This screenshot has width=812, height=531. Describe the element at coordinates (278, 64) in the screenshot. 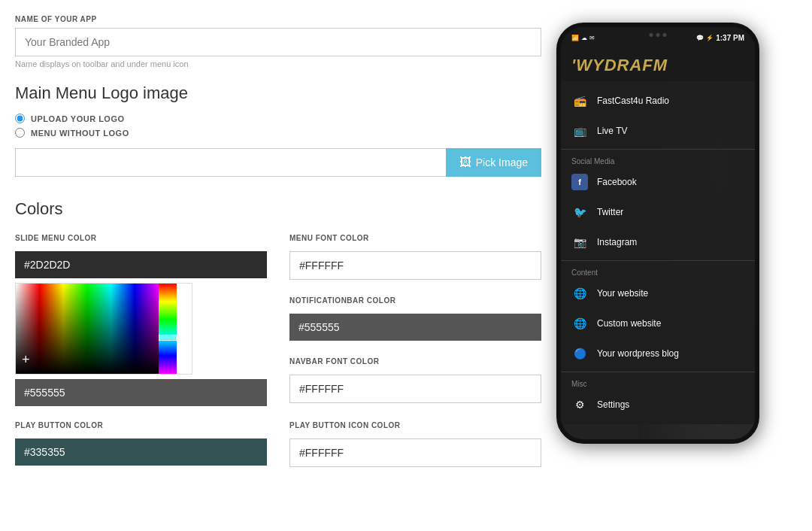

I see `app-name-hint: Name displays on toolbar and under menu …` at that location.